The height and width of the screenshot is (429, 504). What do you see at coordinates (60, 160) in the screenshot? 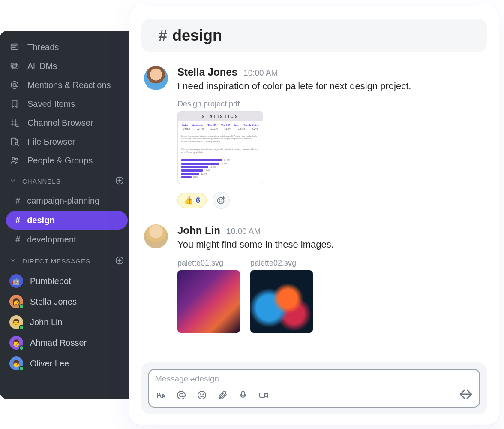
I see `nav-label: People & Groups` at bounding box center [60, 160].